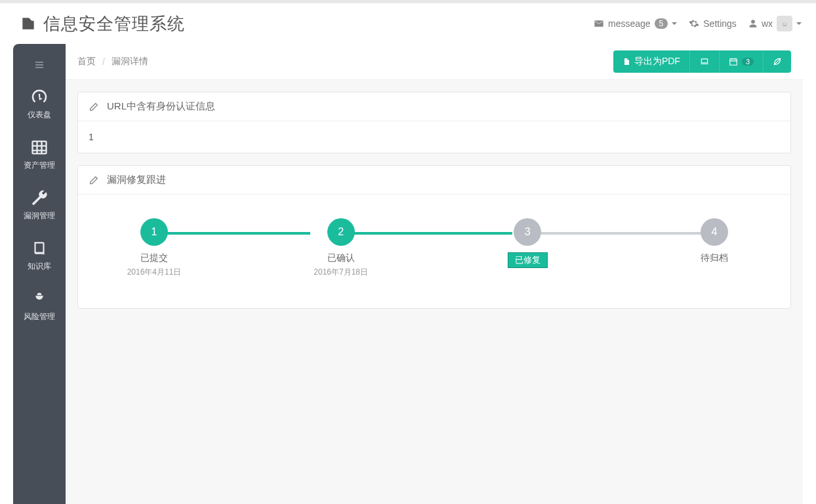  I want to click on panel-body-text: 1, so click(91, 137).